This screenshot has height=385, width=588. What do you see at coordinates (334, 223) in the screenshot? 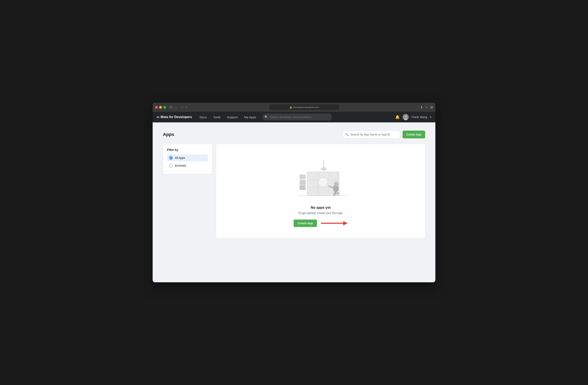
I see `red-arrow-icon` at bounding box center [334, 223].